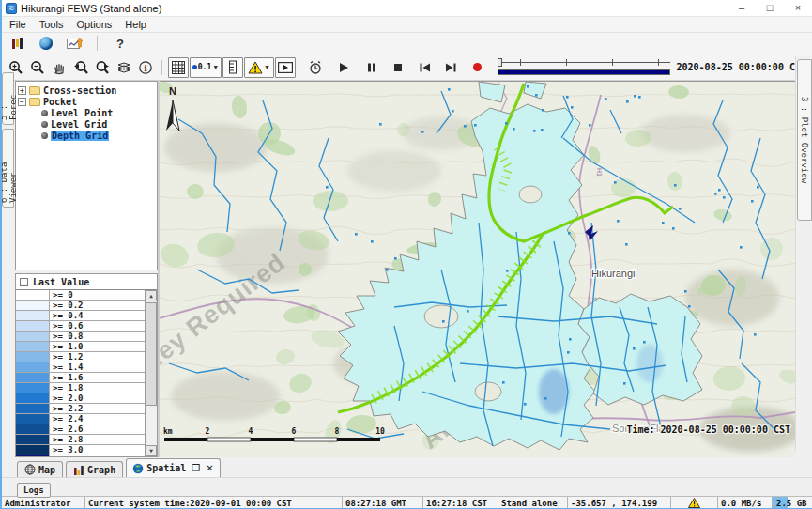  Describe the element at coordinates (67, 398) in the screenshot. I see `legend-label: >= 2.0` at that location.